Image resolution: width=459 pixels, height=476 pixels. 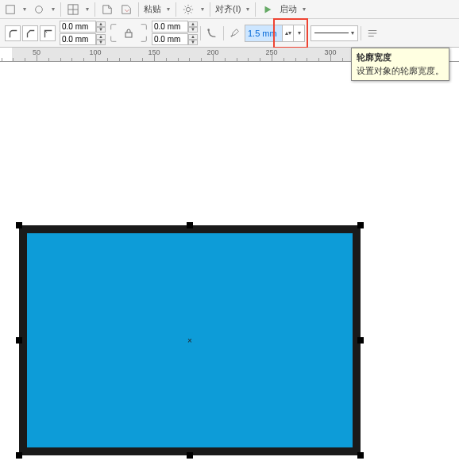 I want to click on outline-width-dropdown-icon: ▾, so click(x=299, y=33).